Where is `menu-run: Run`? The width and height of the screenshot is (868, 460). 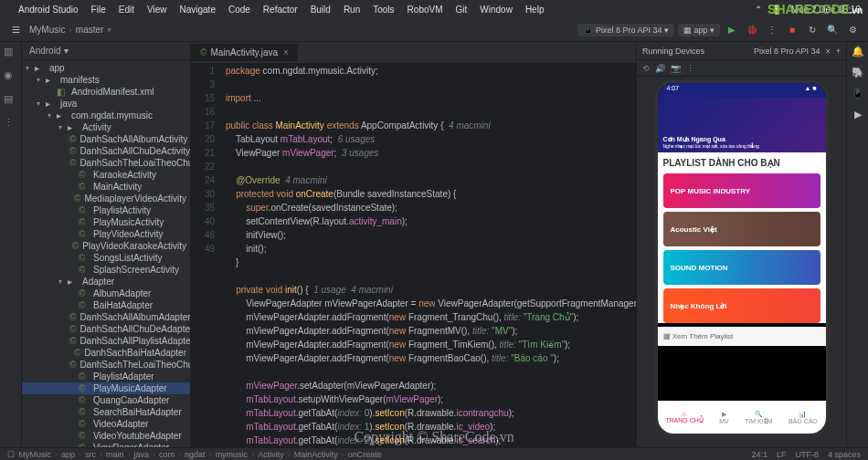
menu-run: Run is located at coordinates (352, 9).